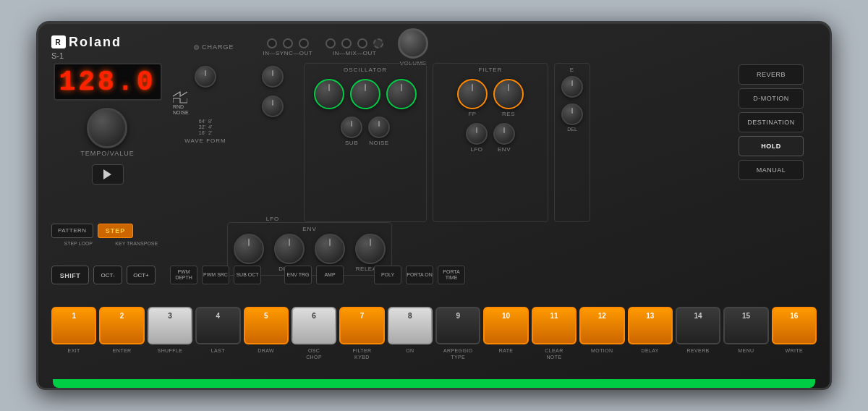 Image resolution: width=868 pixels, height=411 pixels. Describe the element at coordinates (388, 275) in the screenshot. I see `poly-button: POLY` at that location.